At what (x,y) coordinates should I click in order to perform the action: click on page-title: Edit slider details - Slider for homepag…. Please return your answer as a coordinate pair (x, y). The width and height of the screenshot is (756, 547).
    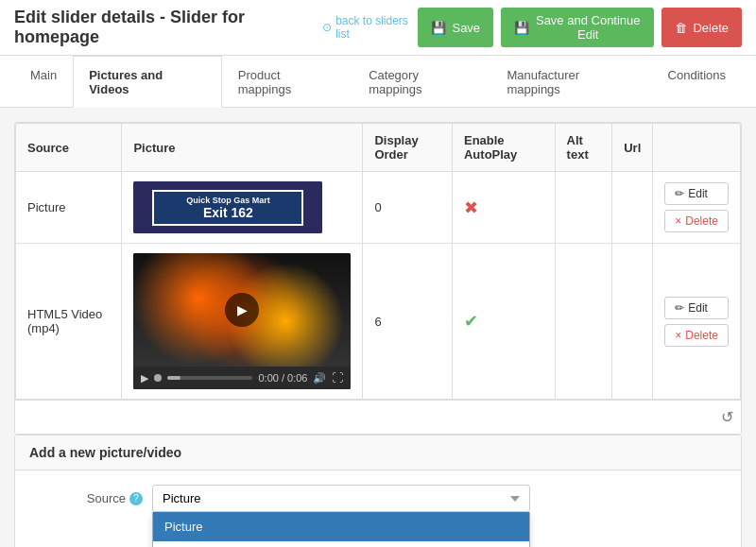
    Looking at the image, I should click on (163, 27).